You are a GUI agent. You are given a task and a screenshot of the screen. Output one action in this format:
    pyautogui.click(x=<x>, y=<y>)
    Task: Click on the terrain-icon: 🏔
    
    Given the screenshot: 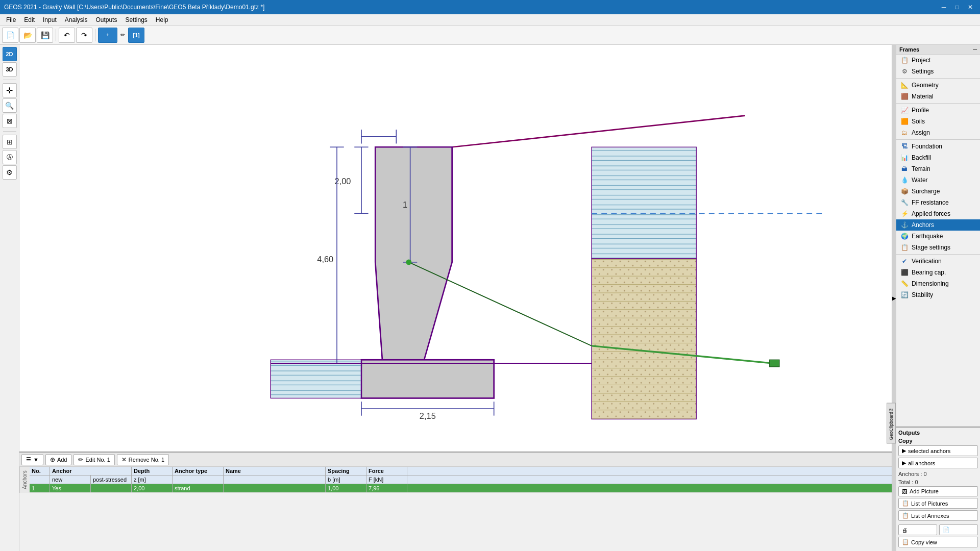 What is the action you would take?
    pyautogui.click(x=904, y=169)
    